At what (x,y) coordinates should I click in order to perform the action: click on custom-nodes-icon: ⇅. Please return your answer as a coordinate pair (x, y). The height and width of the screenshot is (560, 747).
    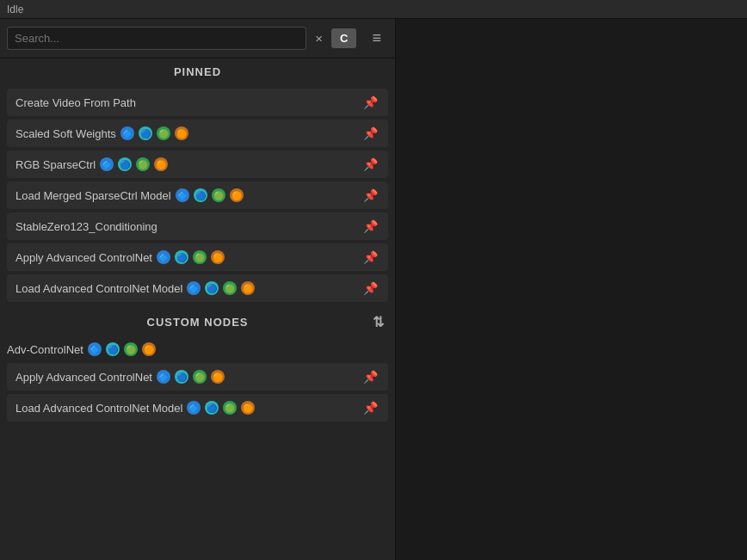
    Looking at the image, I should click on (379, 322).